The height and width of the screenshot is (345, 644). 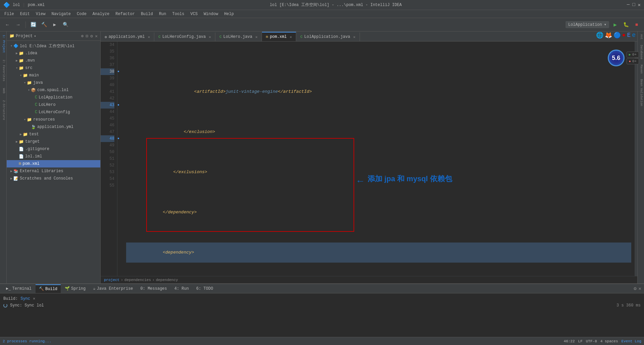 What do you see at coordinates (639, 5) in the screenshot?
I see `close-button: ✕` at bounding box center [639, 5].